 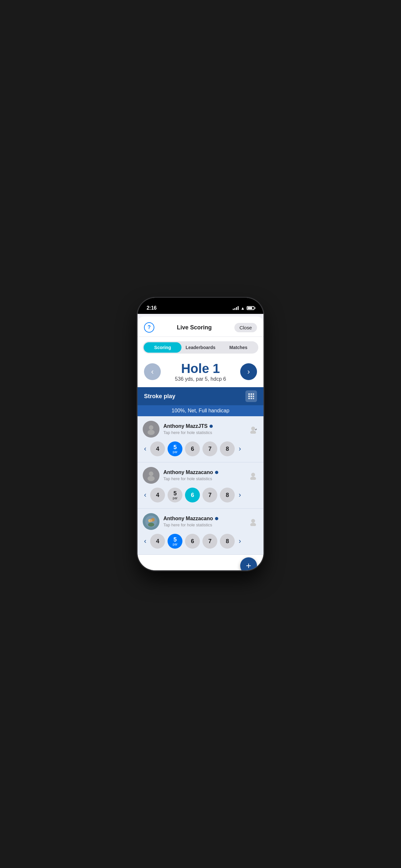 I want to click on modal-title: Live Scoring, so click(x=194, y=328).